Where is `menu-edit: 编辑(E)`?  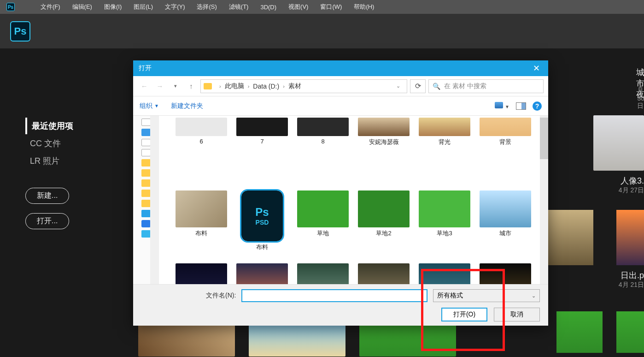 menu-edit: 编辑(E) is located at coordinates (82, 7).